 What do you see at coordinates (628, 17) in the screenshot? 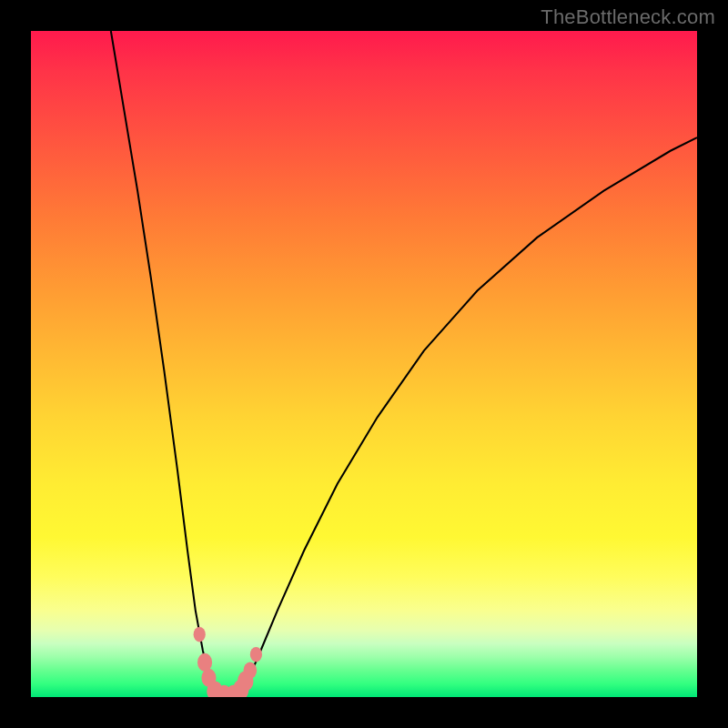
I see `attribution-text: TheBottleneck.com` at bounding box center [628, 17].